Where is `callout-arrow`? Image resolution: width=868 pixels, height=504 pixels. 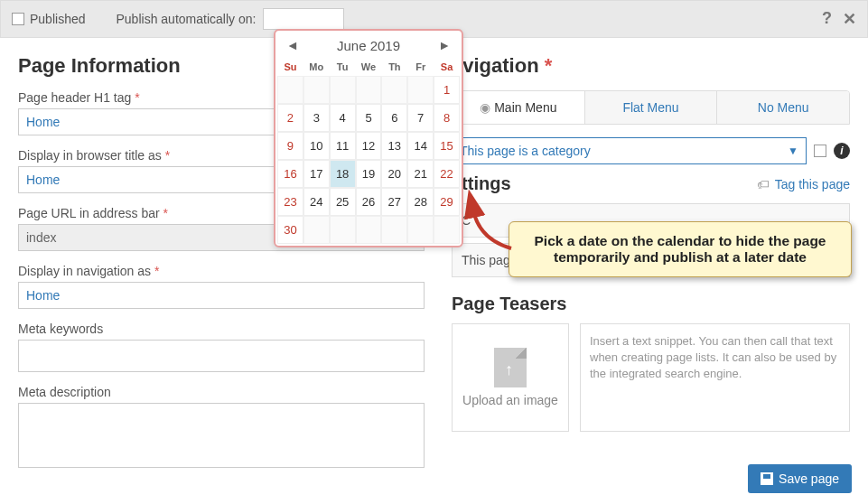 callout-arrow is located at coordinates (498, 229).